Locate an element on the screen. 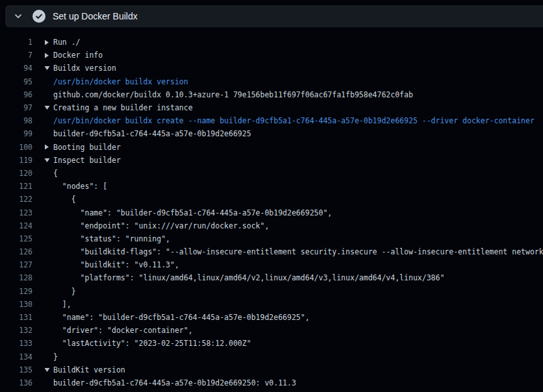  log-line: 120 { is located at coordinates (272, 173).